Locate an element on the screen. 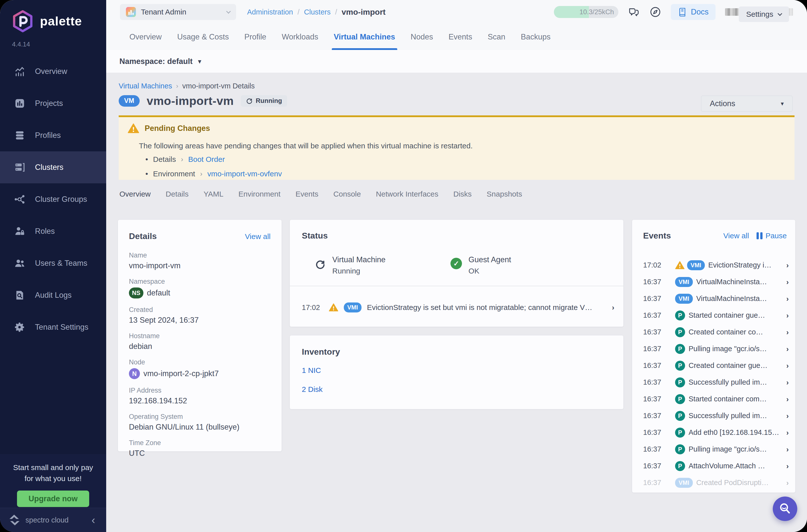  sidebar-item-overview: Overview is located at coordinates (53, 71).